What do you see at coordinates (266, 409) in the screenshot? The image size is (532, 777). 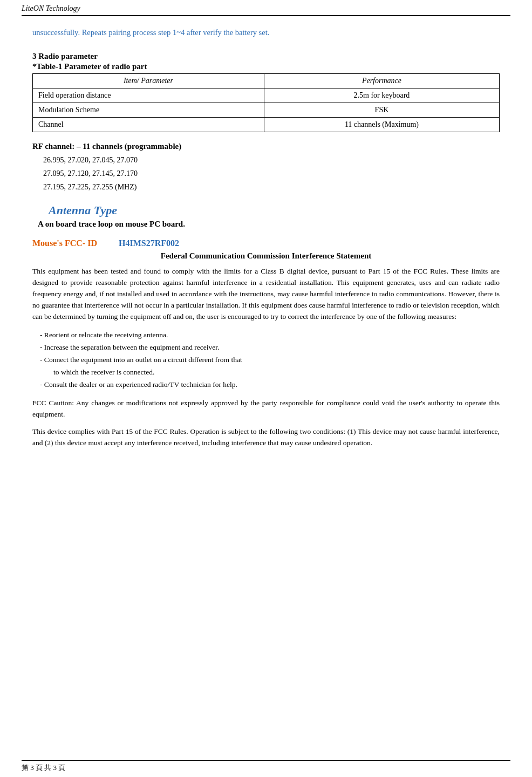 I see `fcc-body-2: FCC Caution: Any changes or modification…` at bounding box center [266, 409].